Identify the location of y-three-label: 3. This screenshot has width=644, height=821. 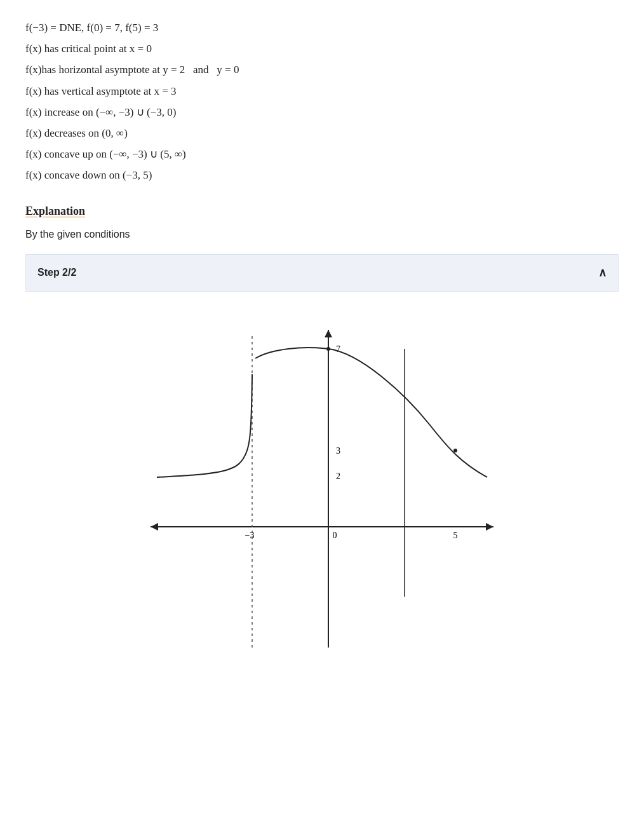
(338, 451).